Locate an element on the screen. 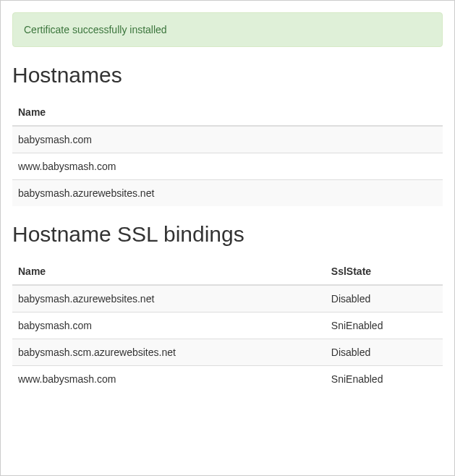 The height and width of the screenshot is (476, 455). table-row: babysmash.azurewebsites.net is located at coordinates (227, 194).